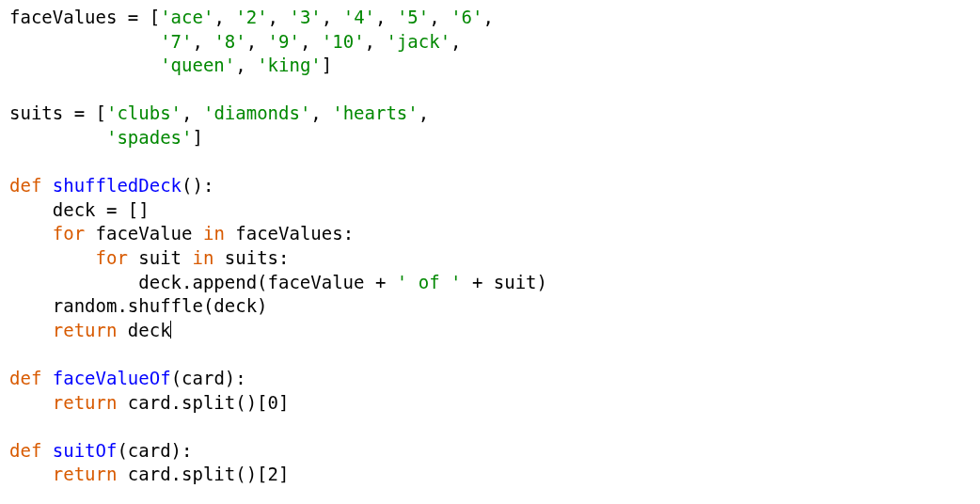 The image size is (980, 504). I want to click on code-token-id: faceValues, so click(69, 17).